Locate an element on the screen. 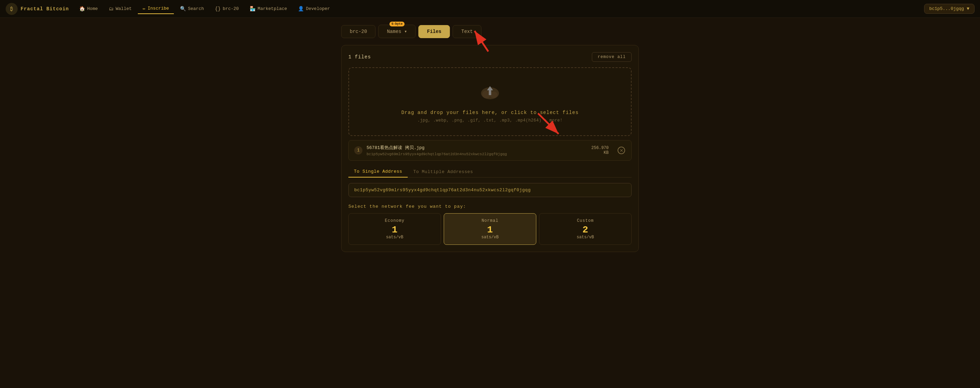 The width and height of the screenshot is (980, 388). nav-item-wallet: 🗂 Wallet is located at coordinates (120, 9).